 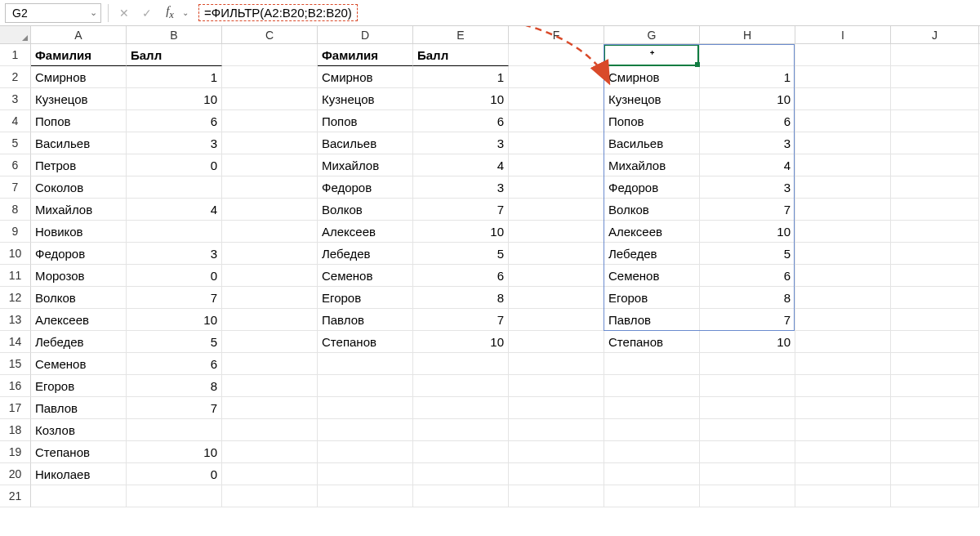 What do you see at coordinates (366, 209) in the screenshot?
I see `cell: Волков` at bounding box center [366, 209].